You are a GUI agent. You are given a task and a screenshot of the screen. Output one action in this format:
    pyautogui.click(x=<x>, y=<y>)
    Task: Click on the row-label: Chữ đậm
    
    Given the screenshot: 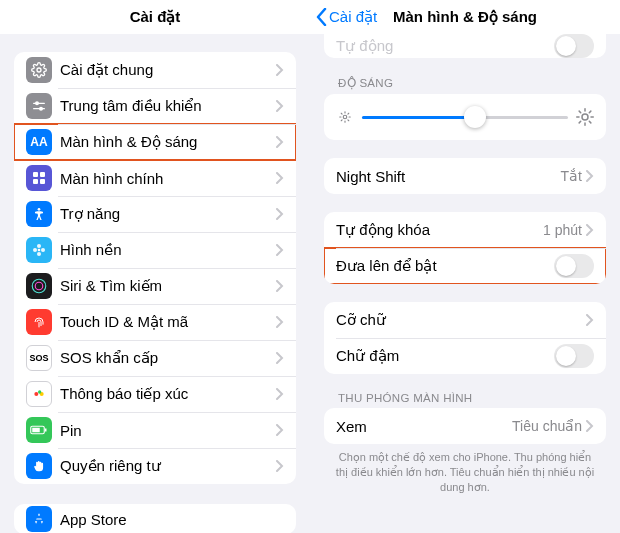 What is the action you would take?
    pyautogui.click(x=445, y=356)
    